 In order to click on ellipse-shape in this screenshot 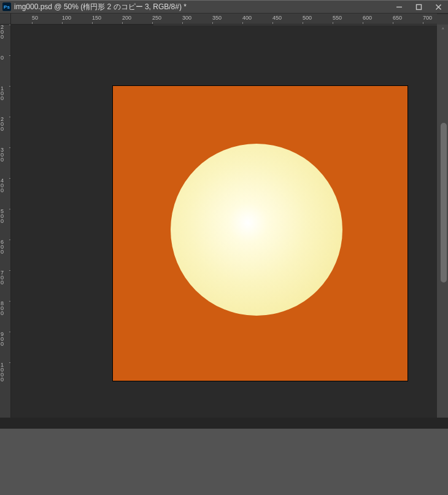, I will do `click(257, 230)`.